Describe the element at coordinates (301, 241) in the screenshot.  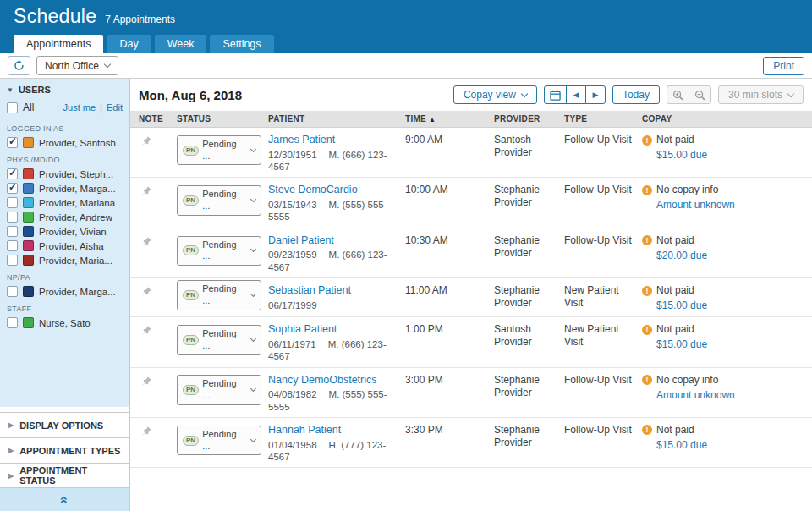
I see `patient-link: Daniel Patient` at that location.